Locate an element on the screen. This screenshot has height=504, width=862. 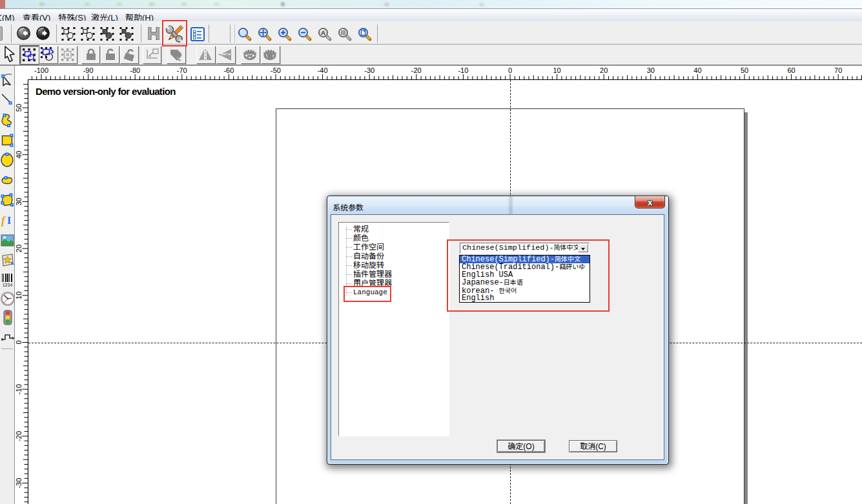
svg-text: I is located at coordinates (9, 221).